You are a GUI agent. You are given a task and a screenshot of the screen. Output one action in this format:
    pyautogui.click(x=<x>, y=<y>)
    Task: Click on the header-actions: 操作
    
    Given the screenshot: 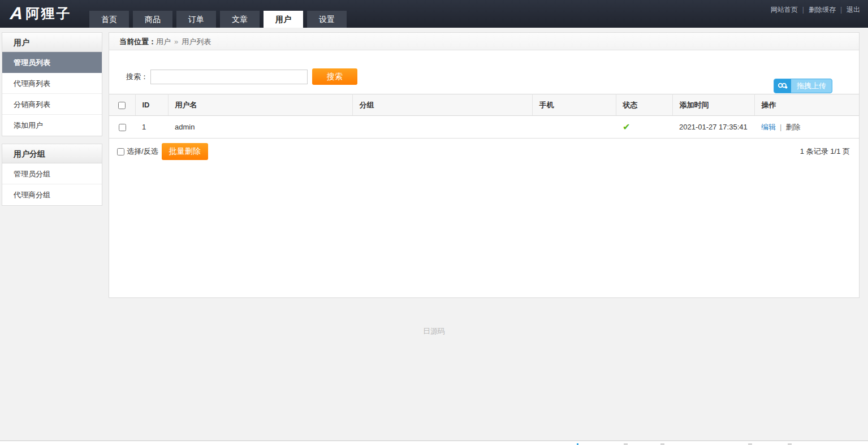 What is the action you would take?
    pyautogui.click(x=806, y=105)
    